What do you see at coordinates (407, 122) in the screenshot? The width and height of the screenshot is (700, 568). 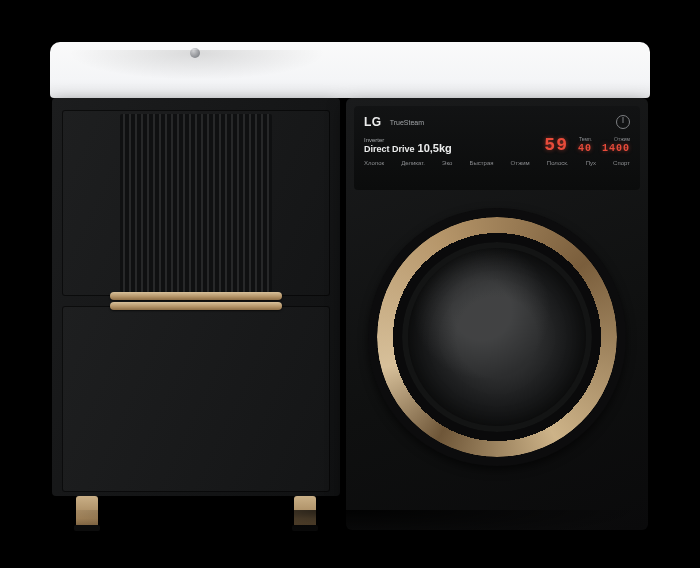 I see `tagline-label: TrueSteam` at bounding box center [407, 122].